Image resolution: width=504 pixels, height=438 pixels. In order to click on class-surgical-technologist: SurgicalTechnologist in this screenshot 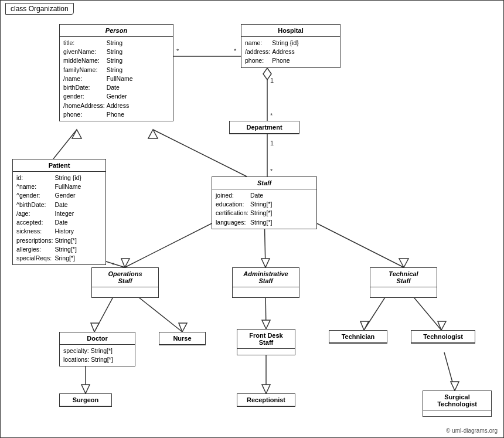, I will do `click(457, 403)`.